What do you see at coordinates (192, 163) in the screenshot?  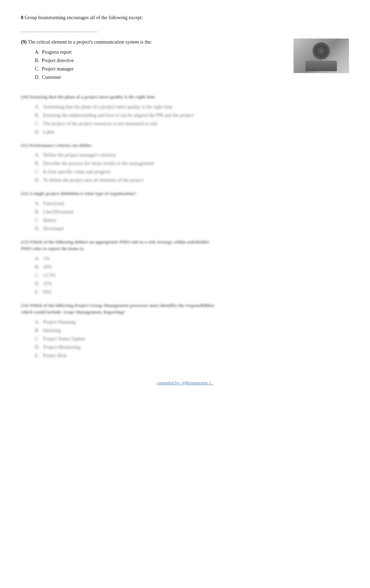 I see `q11-answer-b: B. Describe the process for those result…` at bounding box center [192, 163].